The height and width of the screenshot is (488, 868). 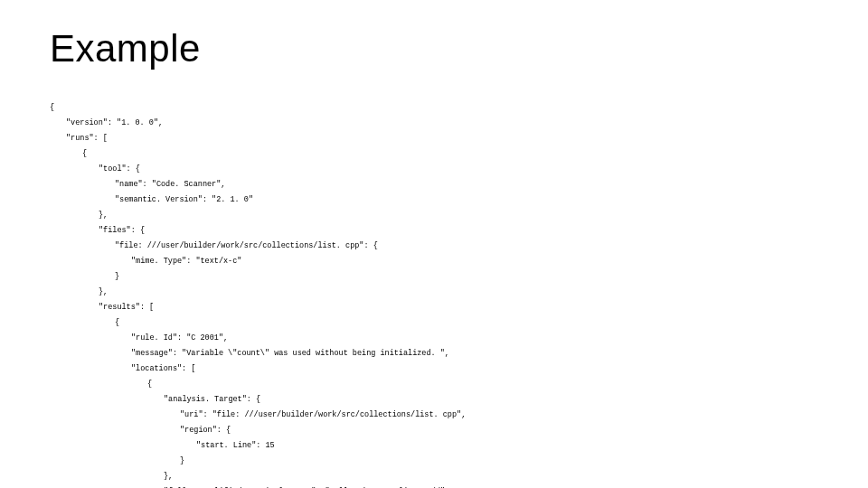 I want to click on code-line: "start. Line": 15, so click(x=436, y=446).